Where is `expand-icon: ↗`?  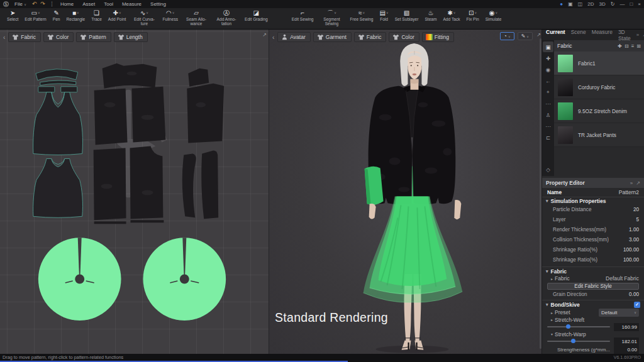
expand-icon: ↗ is located at coordinates (638, 184).